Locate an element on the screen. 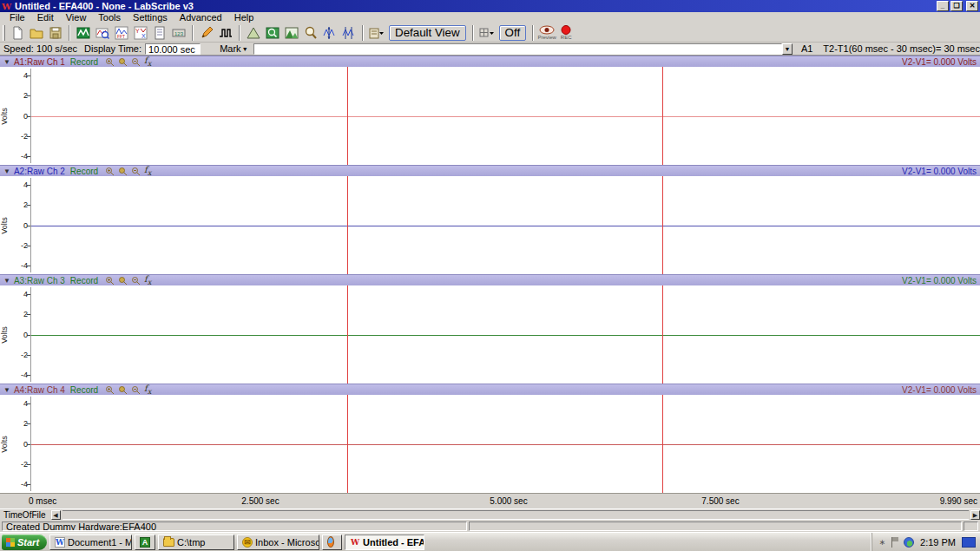 Image resolution: width=980 pixels, height=551 pixels. taskbar-clock: 2:19 PM is located at coordinates (937, 542).